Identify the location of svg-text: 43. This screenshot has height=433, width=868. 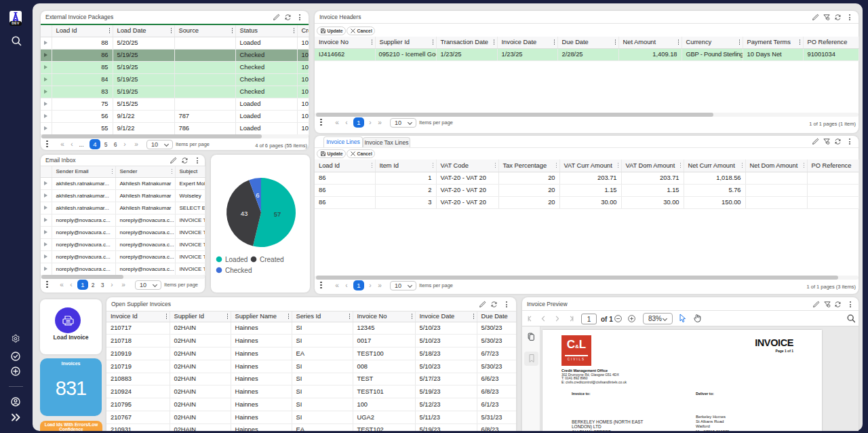
(244, 213).